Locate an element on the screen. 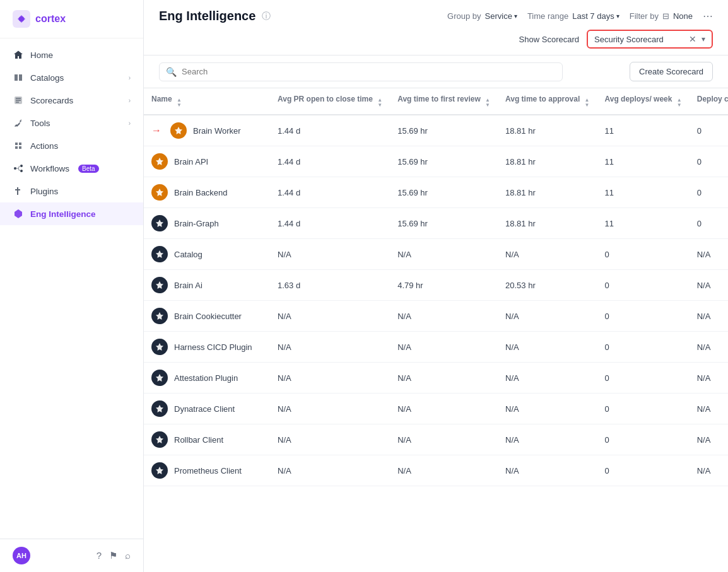 Image resolution: width=728 pixels, height=572 pixels. table-row: Dynatrace Client N/A N/A N/A 0 N/A N/A 0 is located at coordinates (436, 409).